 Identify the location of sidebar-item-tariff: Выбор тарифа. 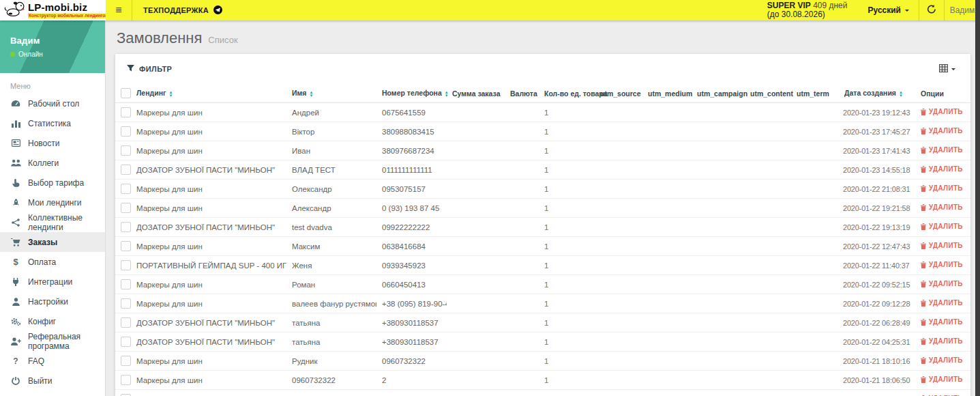
(53, 183).